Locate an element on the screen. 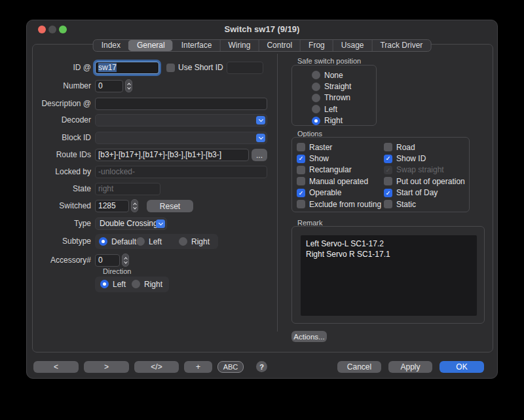 The height and width of the screenshot is (420, 524). use-short-id-label: Use Short ID is located at coordinates (200, 68).